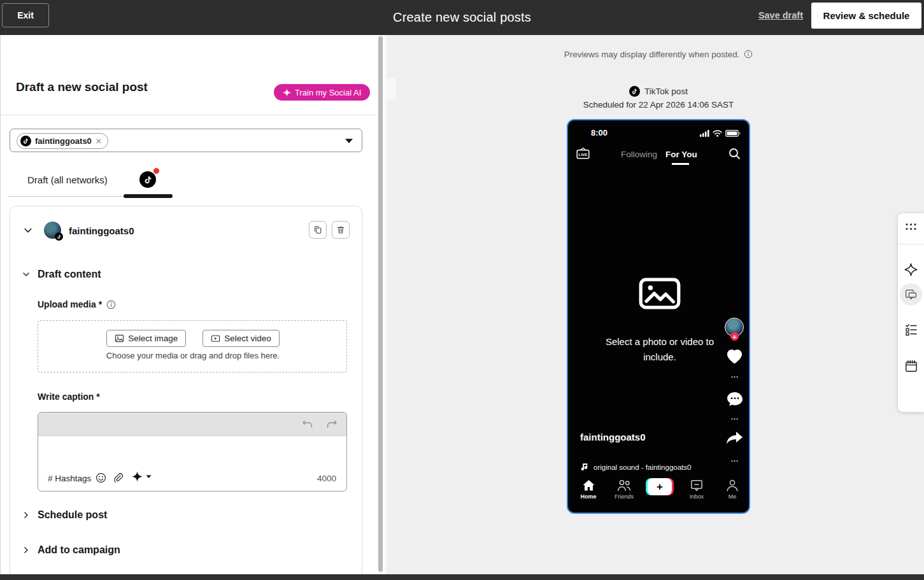 This screenshot has height=580, width=924. Describe the element at coordinates (660, 342) in the screenshot. I see `placeholder-line1: Select a photo or video to` at that location.